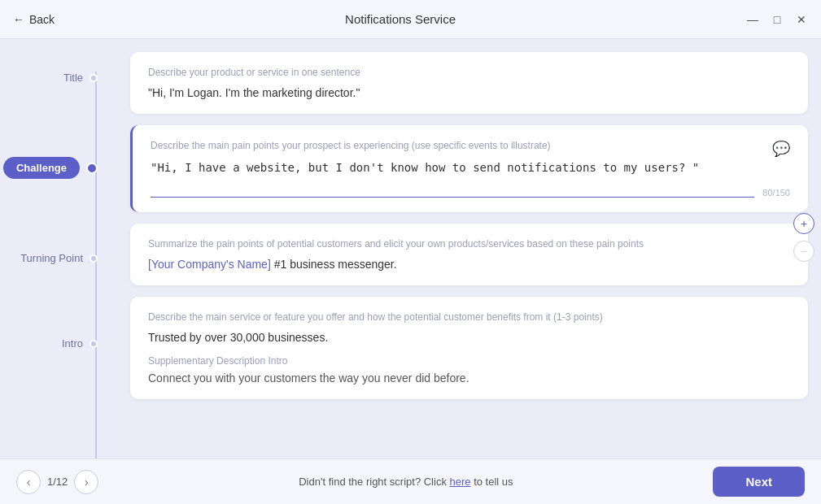 This screenshot has width=821, height=504. Describe the element at coordinates (469, 361) in the screenshot. I see `supplementary-label: Supplementary Description Intro` at that location.